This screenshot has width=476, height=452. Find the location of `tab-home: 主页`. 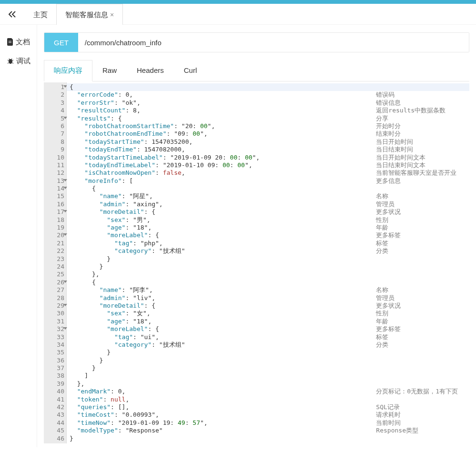

tab-home: 主页 is located at coordinates (41, 14).